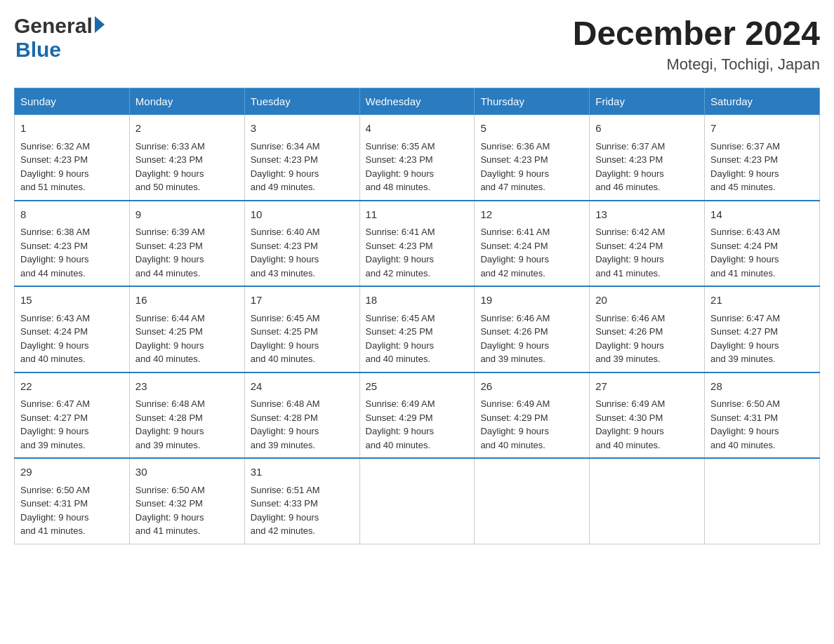 This screenshot has width=834, height=644. Describe the element at coordinates (417, 158) in the screenshot. I see `calendar-week-row: 1 Sunrise: 6:32 AM Sunset: 4:23 PM Dayli…` at that location.